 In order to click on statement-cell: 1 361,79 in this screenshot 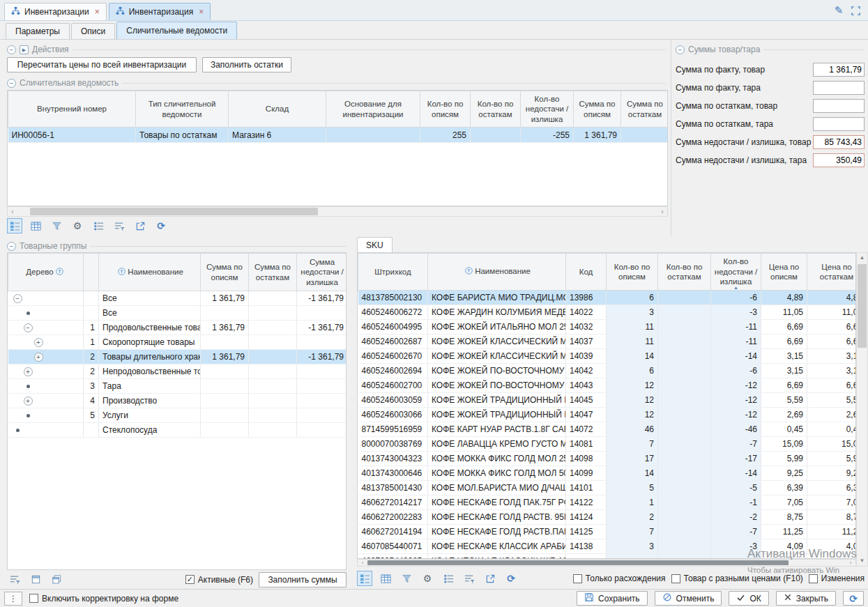, I will do `click(597, 135)`.